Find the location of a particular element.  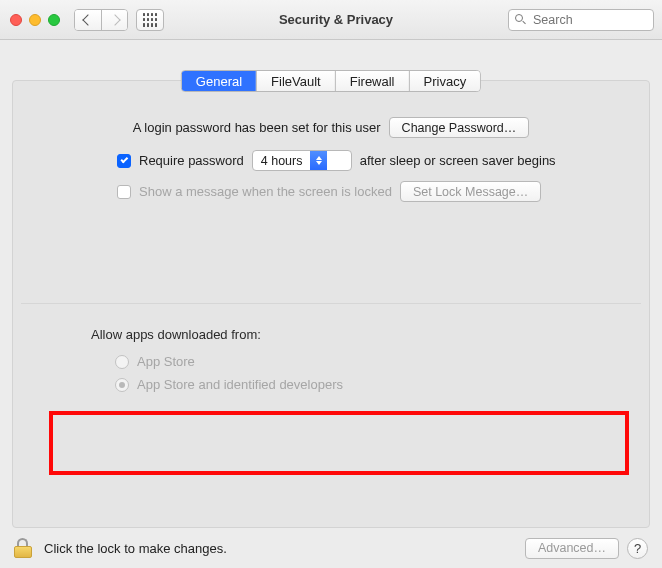

allow-downloads-heading: Allow apps downloaded from: is located at coordinates (350, 334).